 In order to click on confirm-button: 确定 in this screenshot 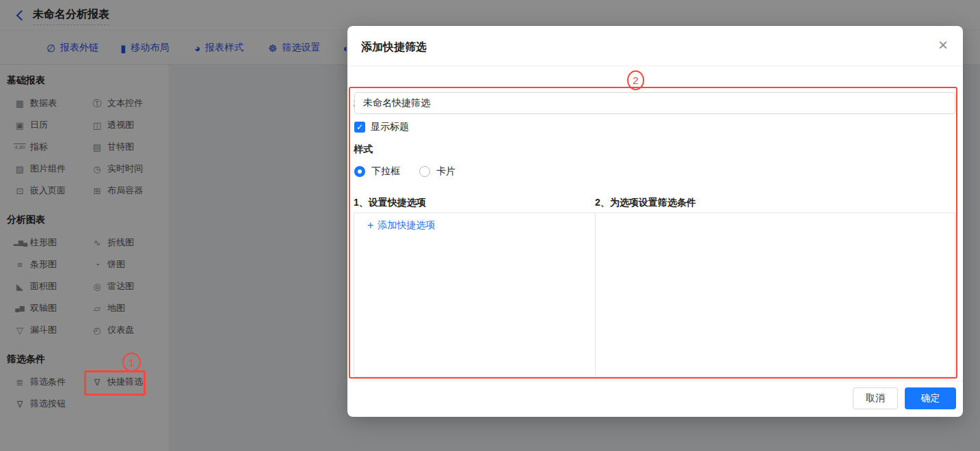, I will do `click(930, 398)`.